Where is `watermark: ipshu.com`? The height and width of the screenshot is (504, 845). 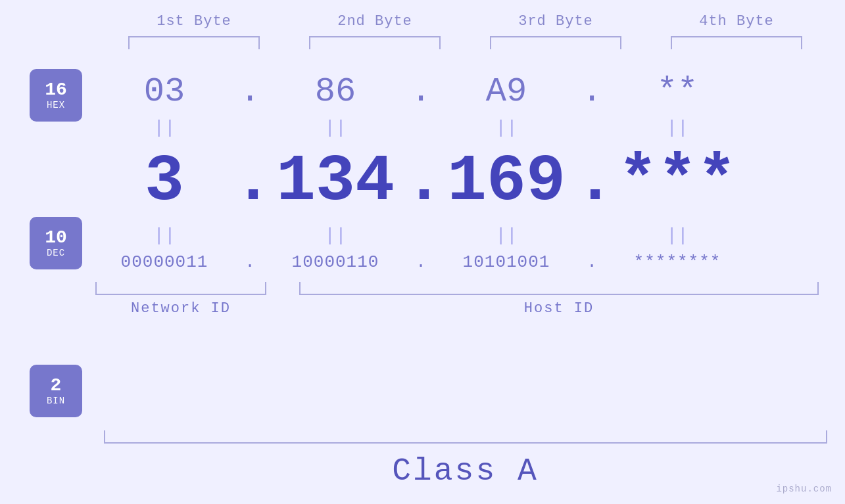 watermark: ipshu.com is located at coordinates (804, 489).